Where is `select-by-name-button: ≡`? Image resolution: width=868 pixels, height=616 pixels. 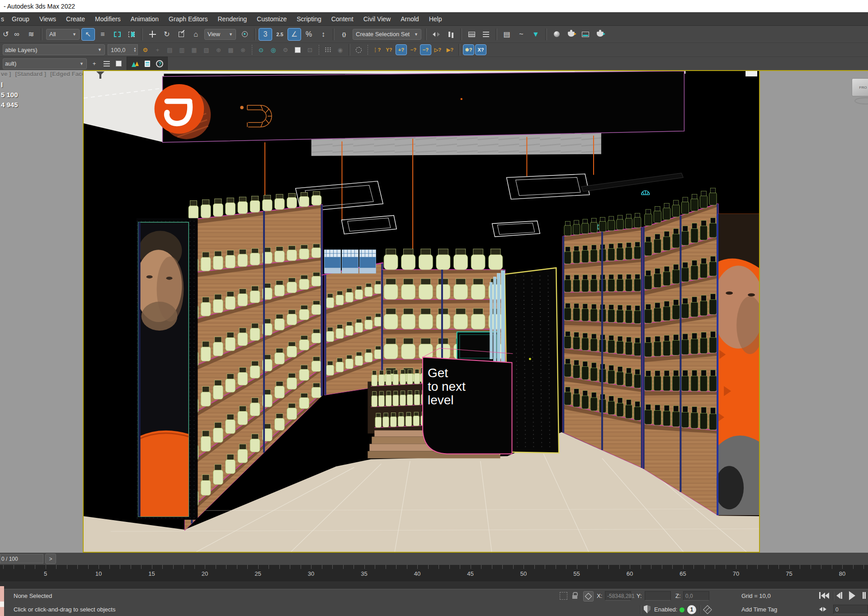
select-by-name-button: ≡ is located at coordinates (103, 34).